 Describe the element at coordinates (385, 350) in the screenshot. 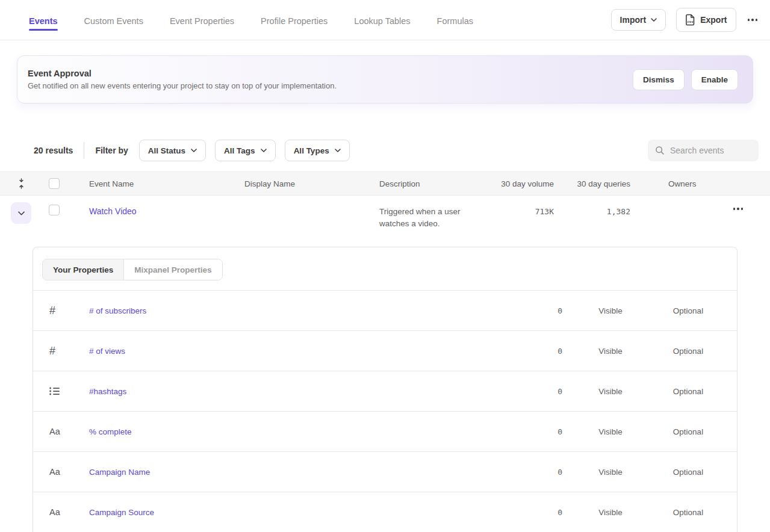

I see `property-row: # # of views 0 Visible Optional` at that location.